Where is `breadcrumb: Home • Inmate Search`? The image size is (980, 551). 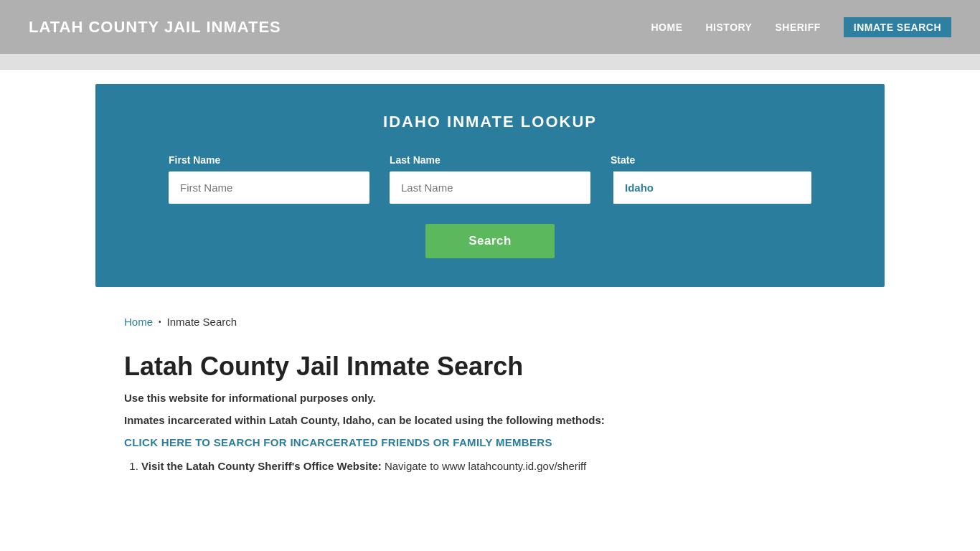 breadcrumb: Home • Inmate Search is located at coordinates (490, 321).